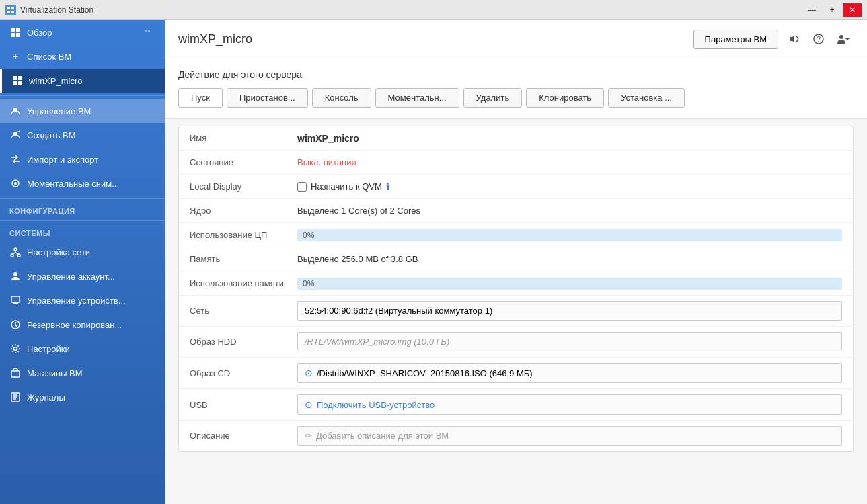  Describe the element at coordinates (48, 349) in the screenshot. I see `settings-label: Настройки` at that location.